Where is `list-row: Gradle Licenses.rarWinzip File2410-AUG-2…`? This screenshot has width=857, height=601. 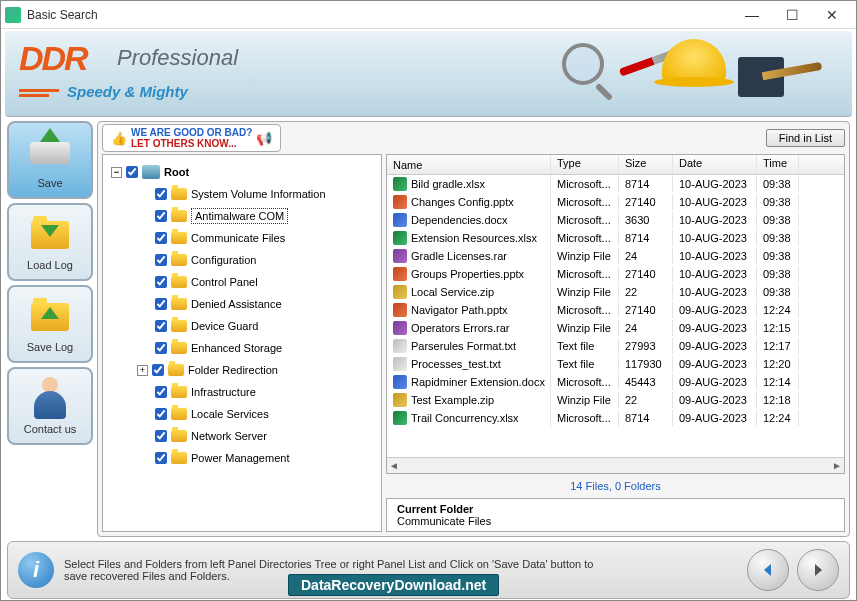 list-row: Gradle Licenses.rarWinzip File2410-AUG-2… is located at coordinates (616, 256).